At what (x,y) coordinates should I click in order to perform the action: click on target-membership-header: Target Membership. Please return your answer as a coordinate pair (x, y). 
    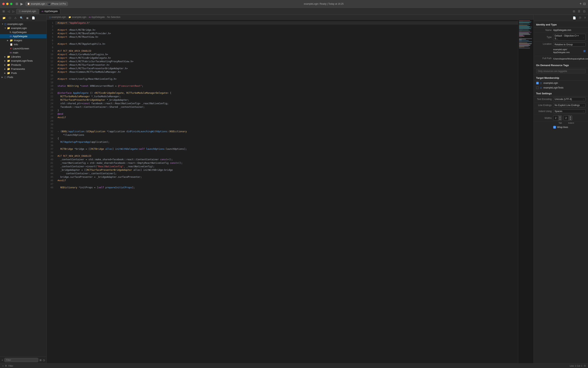
    Looking at the image, I should click on (561, 78).